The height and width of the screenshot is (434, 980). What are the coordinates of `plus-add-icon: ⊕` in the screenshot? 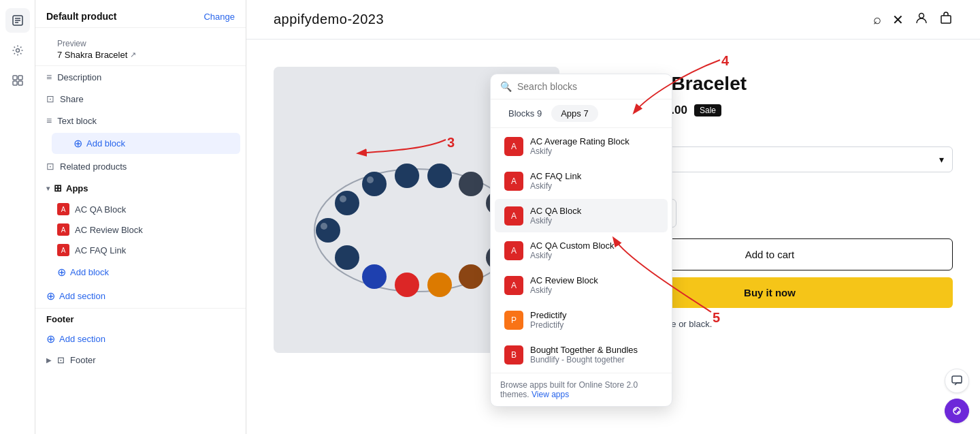 It's located at (56, 273).